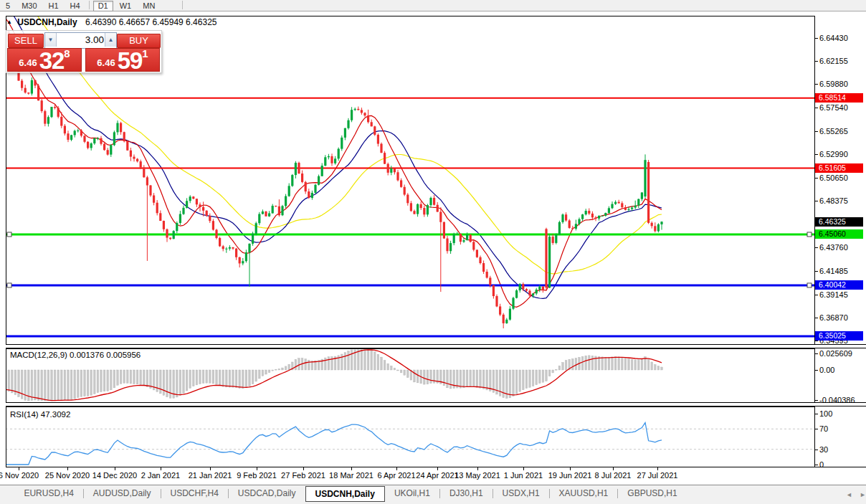 Image resolution: width=866 pixels, height=504 pixels. Describe the element at coordinates (834, 271) in the screenshot. I see `price-tick-label: 6.41485` at that location.